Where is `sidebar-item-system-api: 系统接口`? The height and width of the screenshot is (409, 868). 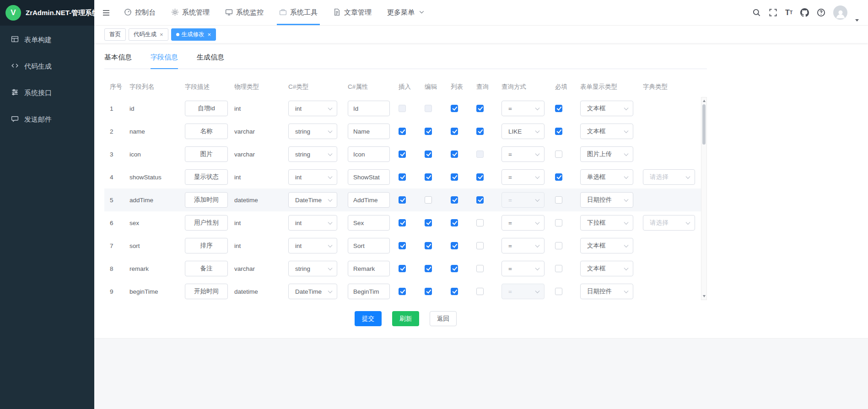
sidebar-item-system-api: 系统接口 is located at coordinates (47, 93).